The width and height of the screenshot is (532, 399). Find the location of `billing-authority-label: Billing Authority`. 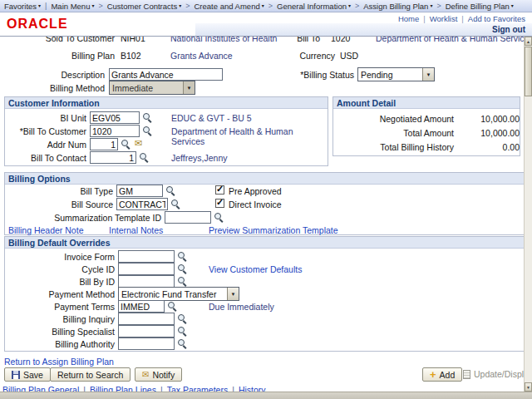

billing-authority-label: Billing Authority is located at coordinates (68, 344).